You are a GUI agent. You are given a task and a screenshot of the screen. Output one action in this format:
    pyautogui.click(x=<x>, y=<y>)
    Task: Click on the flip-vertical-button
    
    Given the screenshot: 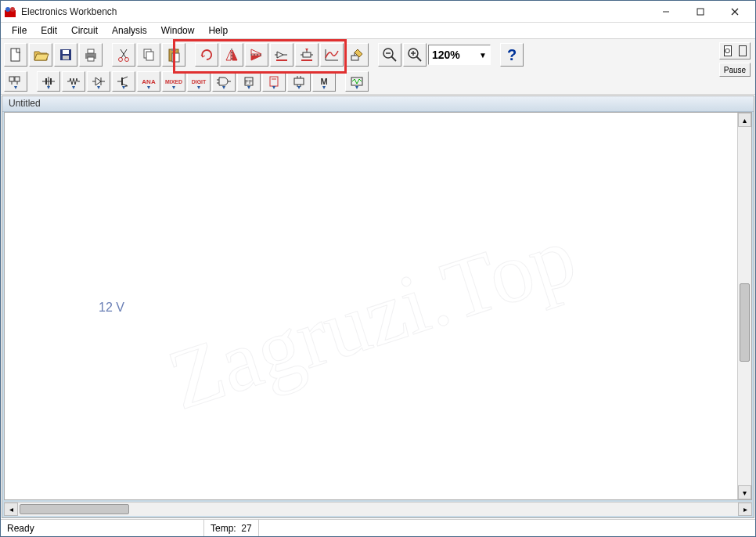 What is the action you would take?
    pyautogui.click(x=257, y=55)
    